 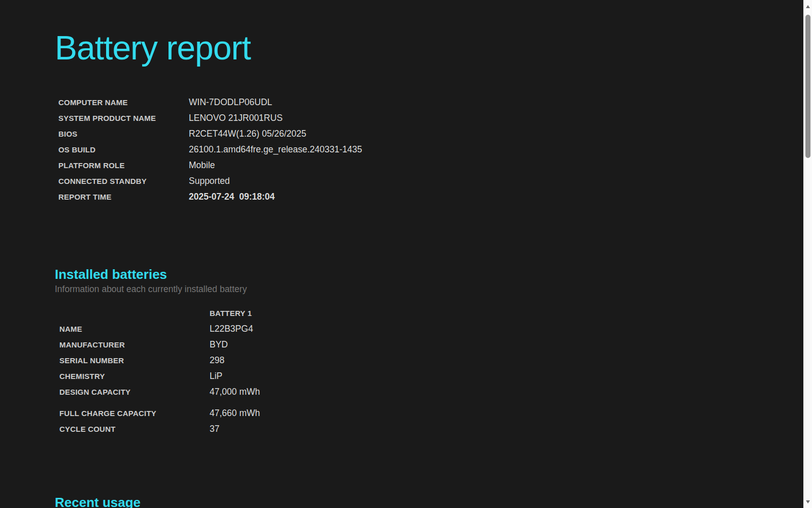 What do you see at coordinates (417, 414) in the screenshot?
I see `battery-info-row: FULL CHARGE CAPACITY47,660 mWh` at bounding box center [417, 414].